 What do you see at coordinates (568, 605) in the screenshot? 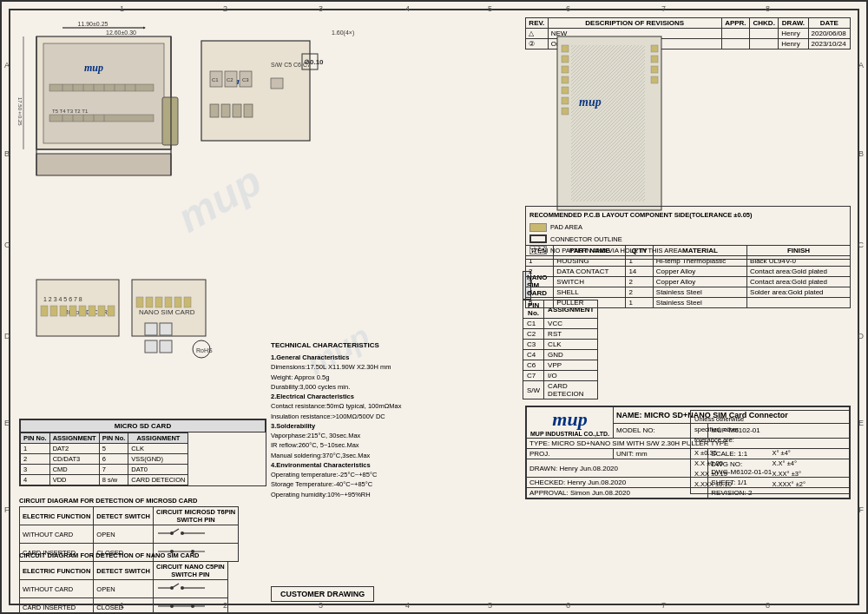
I see `grid-label-6-bot: 6` at bounding box center [568, 605].